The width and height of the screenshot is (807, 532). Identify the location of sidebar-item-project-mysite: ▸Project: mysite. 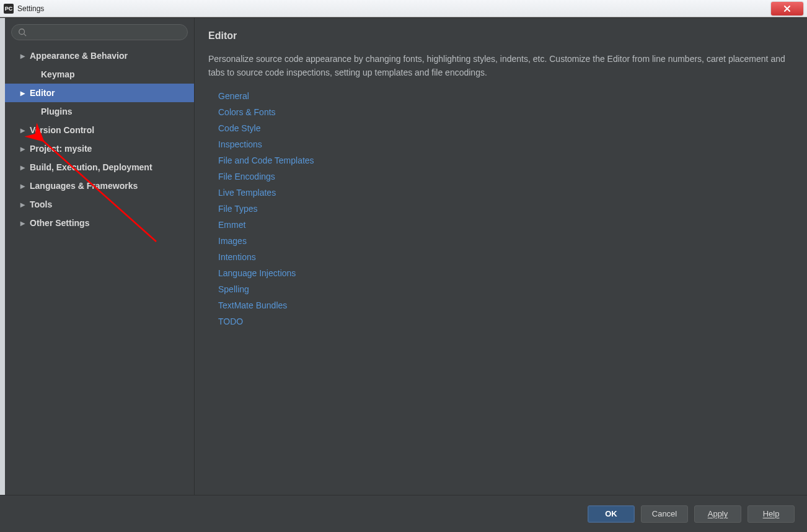
(99, 149).